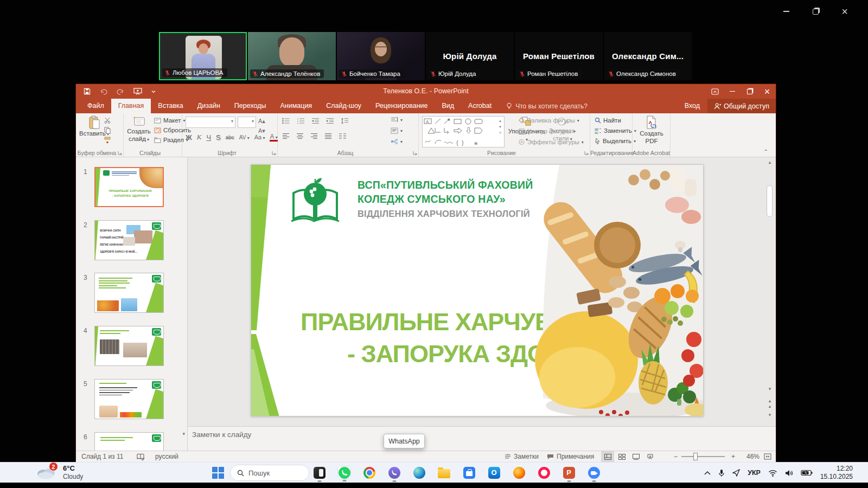 The image size is (868, 488). What do you see at coordinates (722, 473) in the screenshot?
I see `mic-status-icon` at bounding box center [722, 473].